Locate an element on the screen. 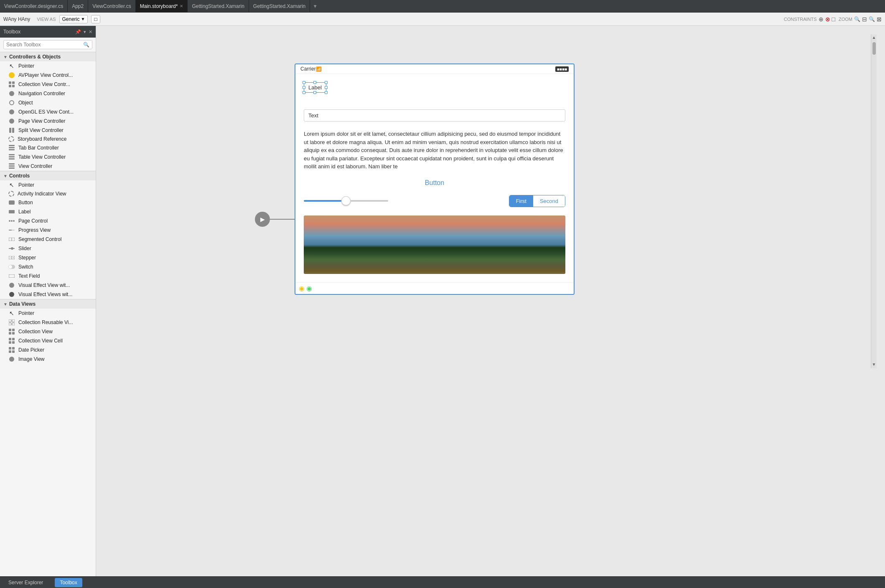  zoom-fit-icon: ⊟ is located at coordinates (865, 19).